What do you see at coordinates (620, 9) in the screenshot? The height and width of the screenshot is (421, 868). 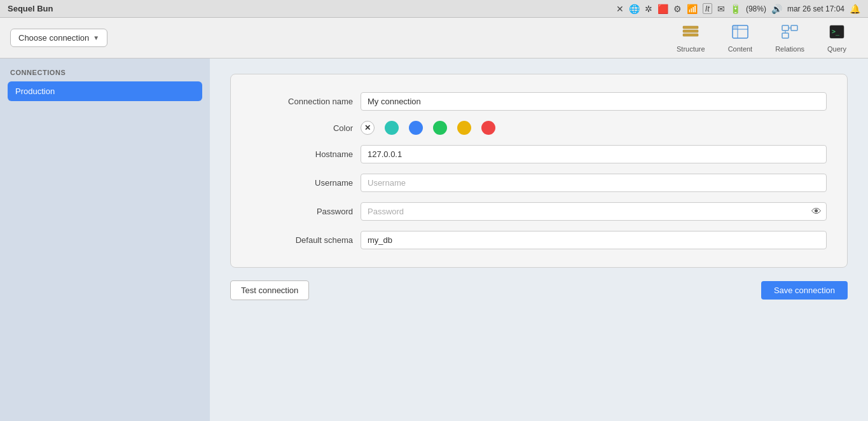 I see `dropbox-icon: ✕` at bounding box center [620, 9].